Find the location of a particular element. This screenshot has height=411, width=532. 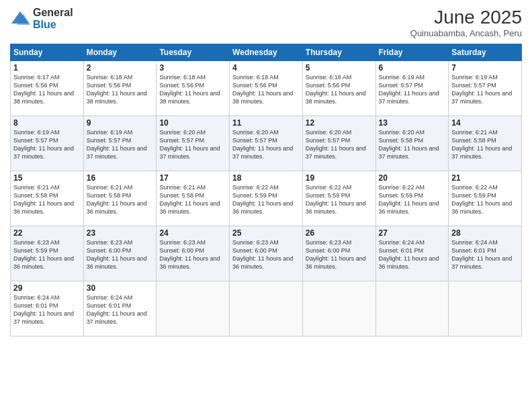

calendar-cell: 11 Sunrise: 6:20 AMSunset: 5:57 PMDaylig… is located at coordinates (266, 144).